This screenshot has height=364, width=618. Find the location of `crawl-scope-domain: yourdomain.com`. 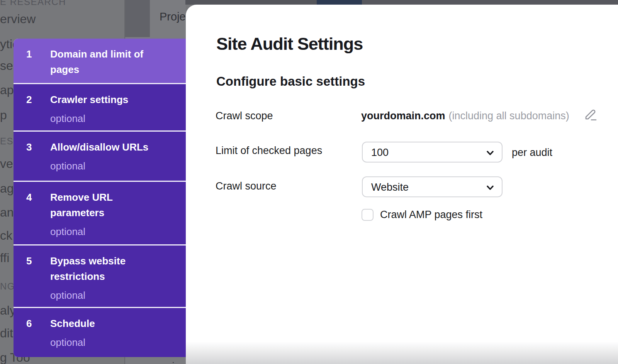

crawl-scope-domain: yourdomain.com is located at coordinates (403, 116).